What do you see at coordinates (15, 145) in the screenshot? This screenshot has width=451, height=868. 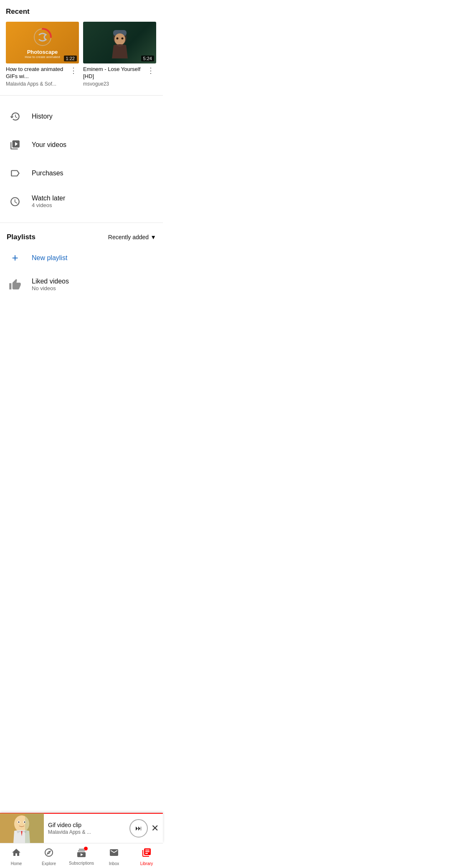 I see `your-videos-icon` at bounding box center [15, 145].